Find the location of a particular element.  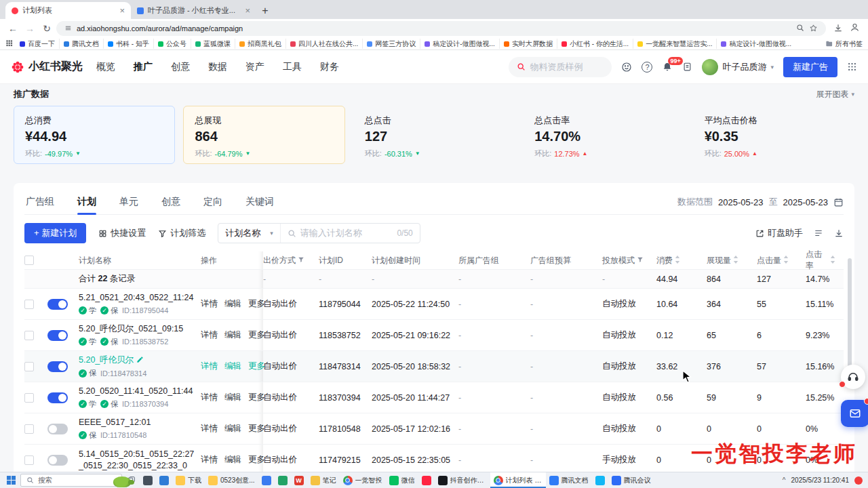

stat-card: 总消费¥44.94环比:-49.97%▼ is located at coordinates (94, 135).